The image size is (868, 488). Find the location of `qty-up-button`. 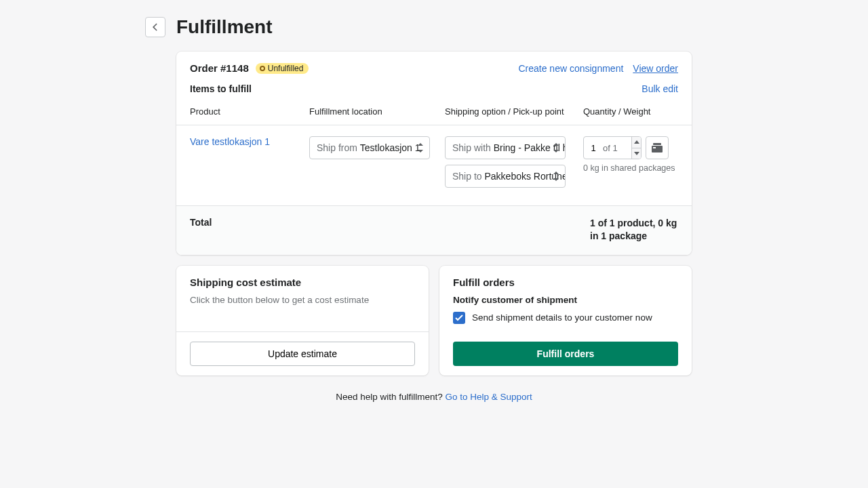

qty-up-button is located at coordinates (636, 142).